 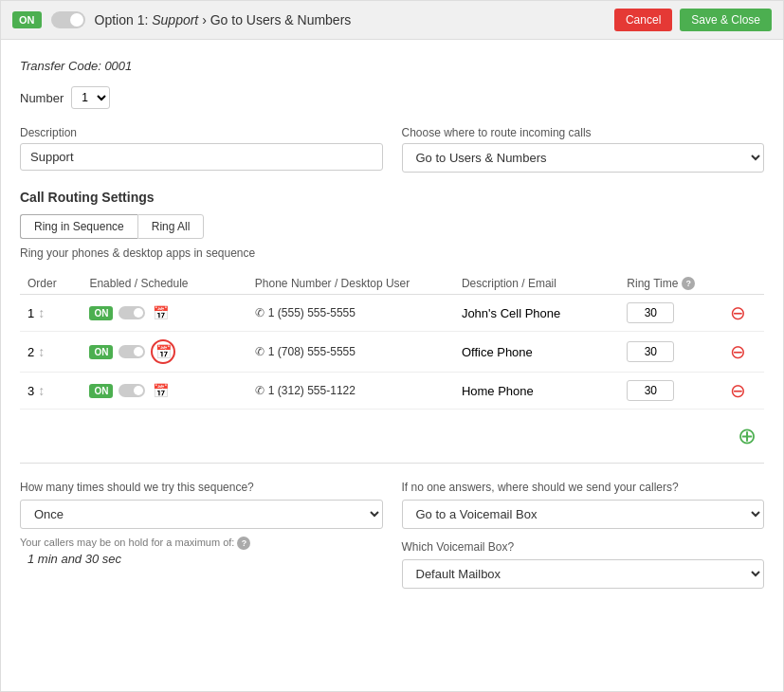 I want to click on transfer-code-label: Transfer Code:, so click(x=61, y=66).